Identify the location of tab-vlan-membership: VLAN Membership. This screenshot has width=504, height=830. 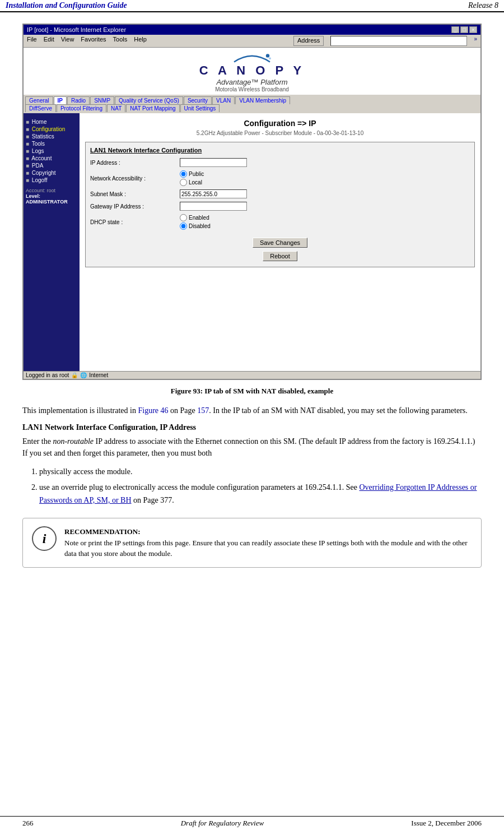
(263, 100).